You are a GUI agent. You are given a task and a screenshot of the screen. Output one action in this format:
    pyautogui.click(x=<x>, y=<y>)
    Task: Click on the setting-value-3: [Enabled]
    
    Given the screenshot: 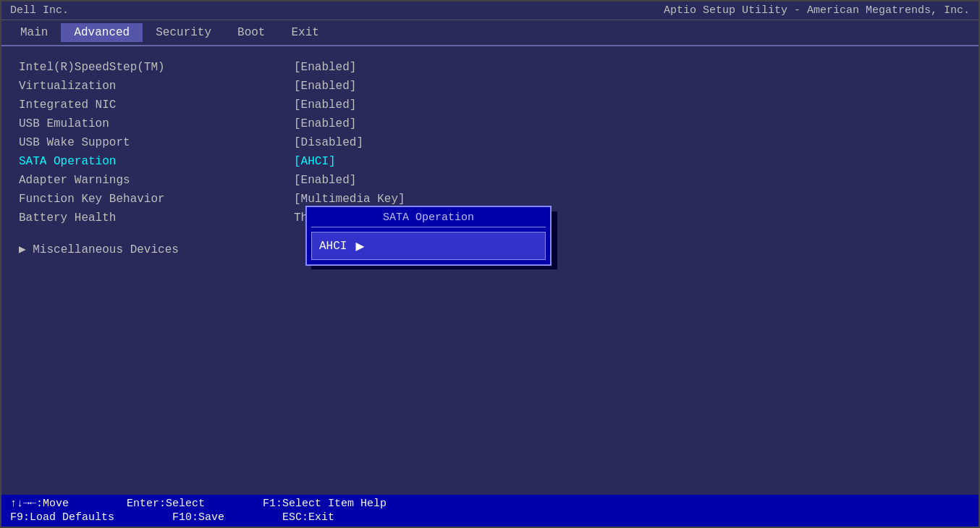 What is the action you would take?
    pyautogui.click(x=325, y=124)
    